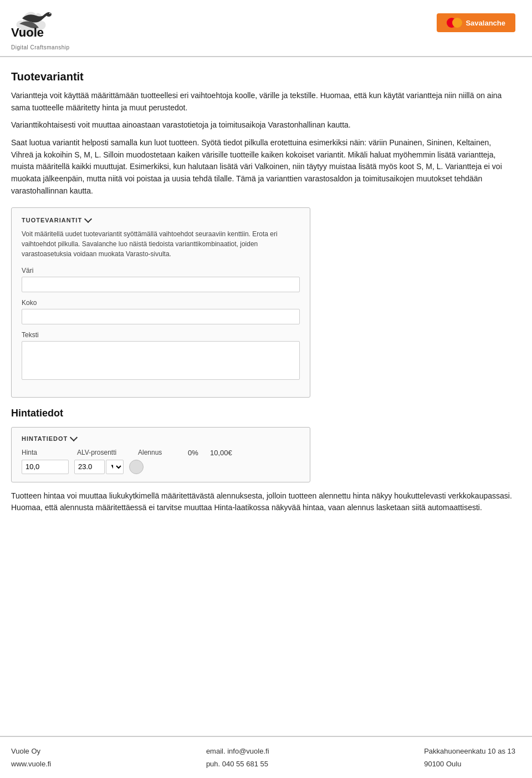 The height and width of the screenshot is (778, 532). I want to click on footer-company: Vuole Oy, so click(31, 751).